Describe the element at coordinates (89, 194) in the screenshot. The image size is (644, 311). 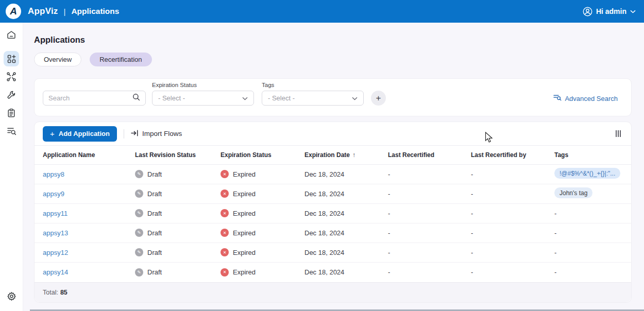
I see `cell-application-name: appsy9` at that location.